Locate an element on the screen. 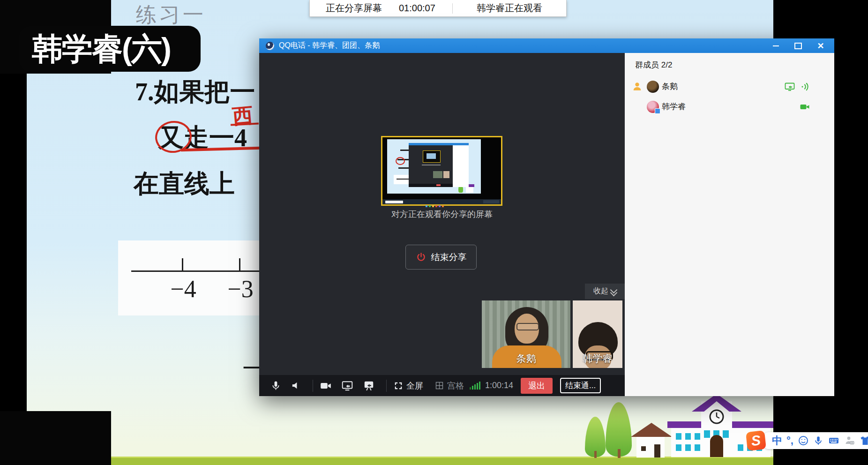  screen-share-banner: 正在分享屏幕 01:00:07 韩学睿正在观看 is located at coordinates (438, 8).